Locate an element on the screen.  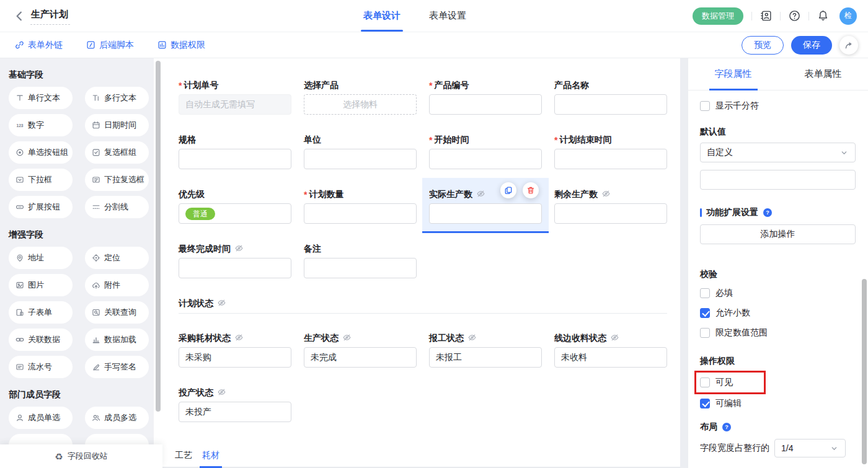
field-prod-status: 生产状态未完成 is located at coordinates (360, 350).